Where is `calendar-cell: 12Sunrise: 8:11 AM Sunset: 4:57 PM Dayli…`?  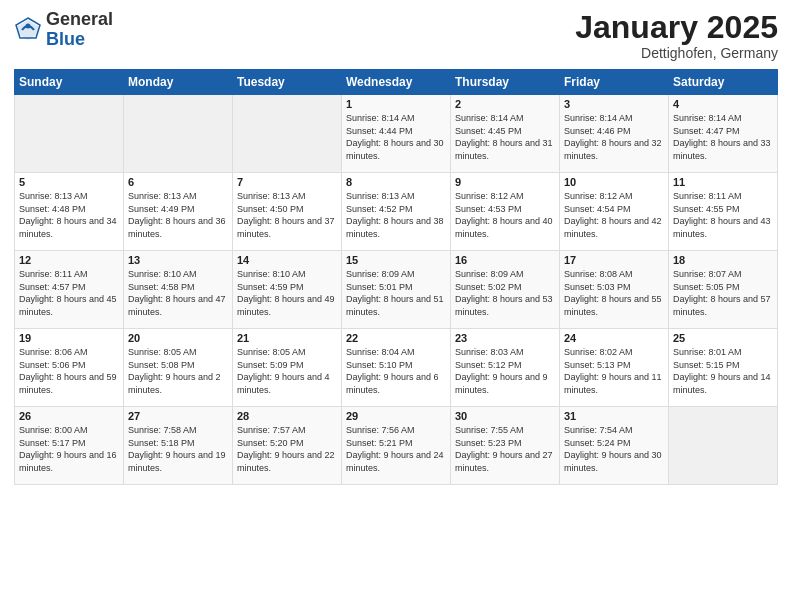 calendar-cell: 12Sunrise: 8:11 AM Sunset: 4:57 PM Dayli… is located at coordinates (70, 290).